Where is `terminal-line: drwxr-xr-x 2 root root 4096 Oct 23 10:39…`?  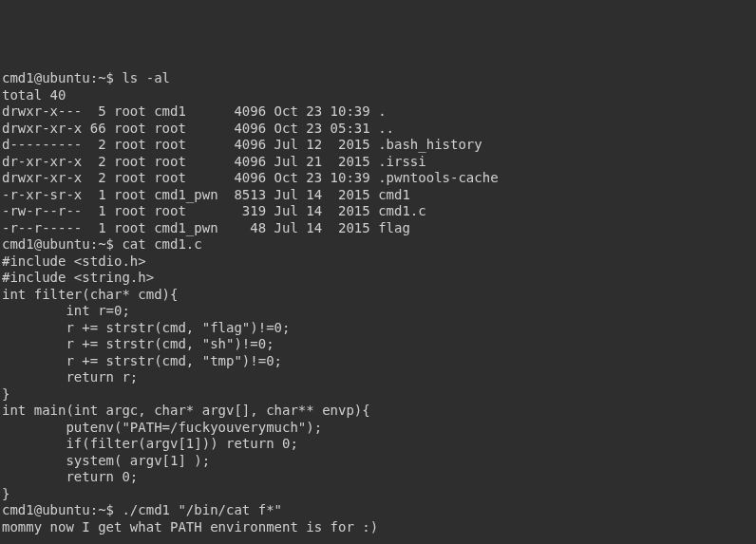 terminal-line: drwxr-xr-x 2 root root 4096 Oct 23 10:39… is located at coordinates (378, 178).